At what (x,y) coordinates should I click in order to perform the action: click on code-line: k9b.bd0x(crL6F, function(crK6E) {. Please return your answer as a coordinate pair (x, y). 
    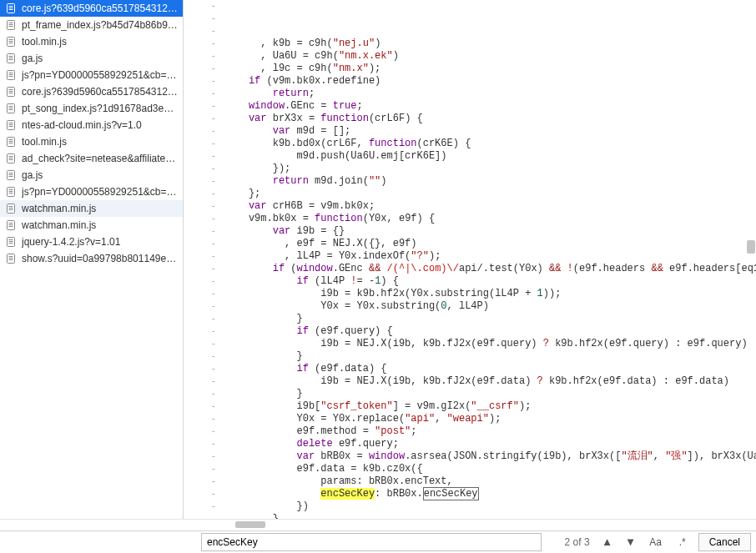
    Looking at the image, I should click on (491, 143).